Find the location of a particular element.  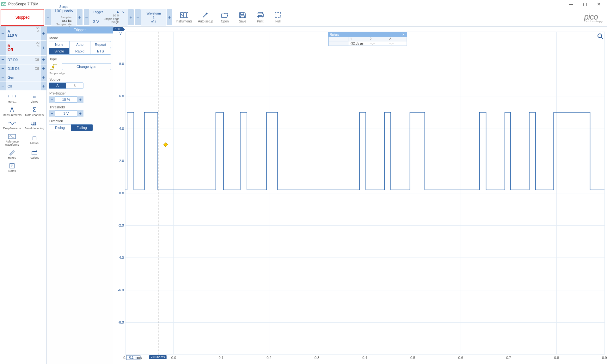

rulers-box: Rulers — ✕ 12Δ -32.35 µs--.----.-- is located at coordinates (368, 39).